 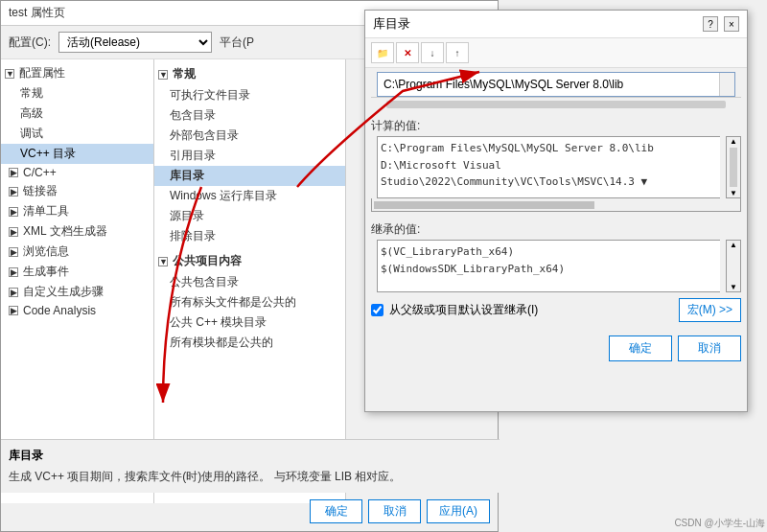 What do you see at coordinates (548, 269) in the screenshot?
I see `inherited-line-2: $(WindowsSDK_LibraryPath_x64)` at bounding box center [548, 269].